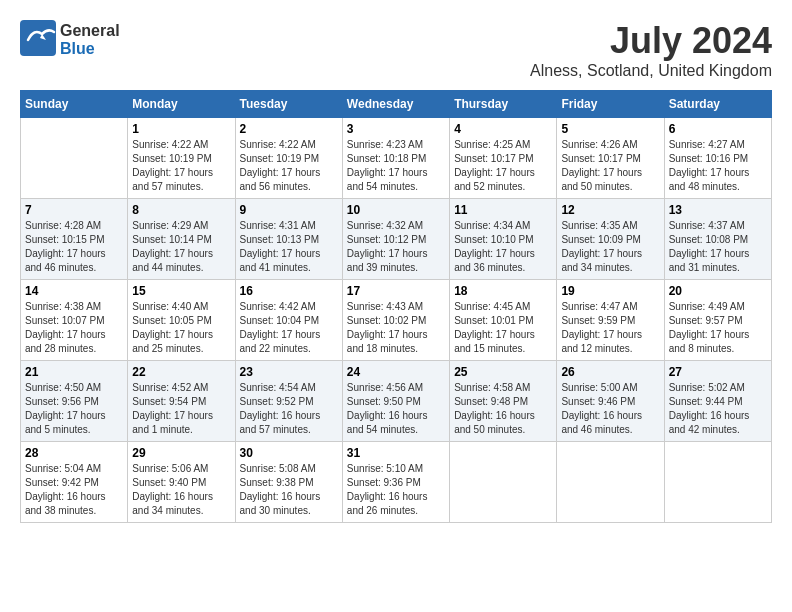 The height and width of the screenshot is (612, 792). What do you see at coordinates (181, 453) in the screenshot?
I see `day-number: 29` at bounding box center [181, 453].